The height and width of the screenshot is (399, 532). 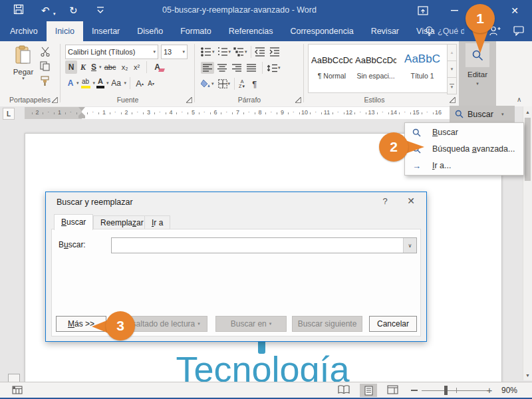 What do you see at coordinates (45, 52) in the screenshot?
I see `cut-icon` at bounding box center [45, 52].